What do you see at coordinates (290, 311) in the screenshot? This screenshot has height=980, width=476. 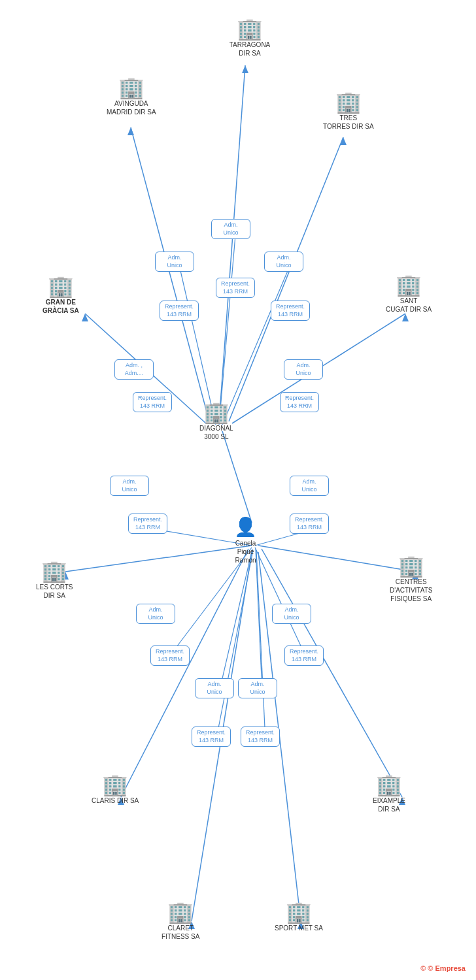 I see `rel-box-rep-rrm-3: Represent.143 RRM` at bounding box center [290, 311].